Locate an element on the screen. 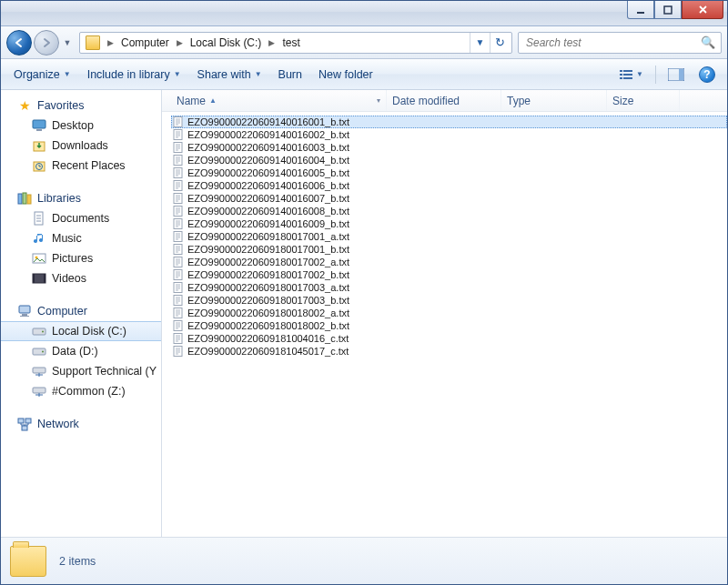 This screenshot has width=728, height=585. column-label: Type is located at coordinates (519, 101).